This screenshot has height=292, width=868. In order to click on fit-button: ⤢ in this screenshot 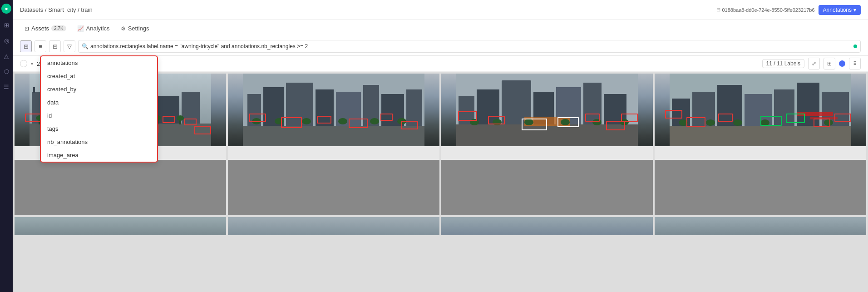, I will do `click(814, 64)`.